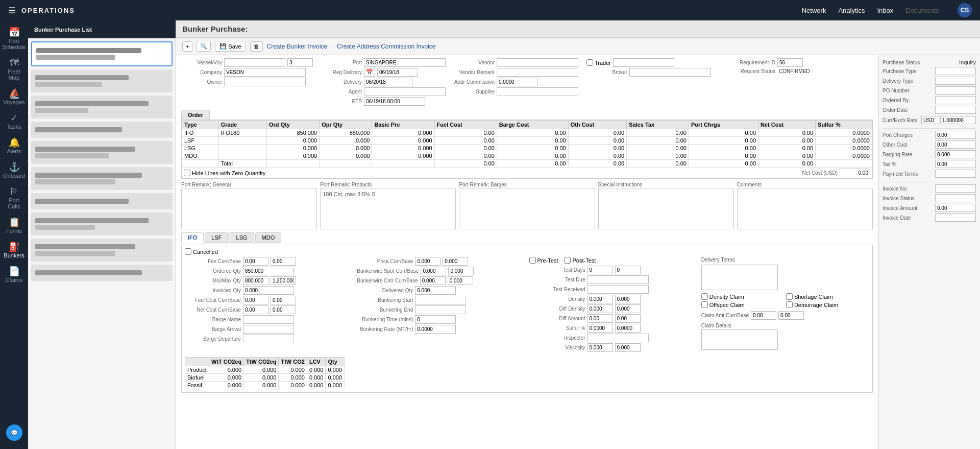  What do you see at coordinates (537, 73) in the screenshot?
I see `vendor-remark-input` at bounding box center [537, 73].